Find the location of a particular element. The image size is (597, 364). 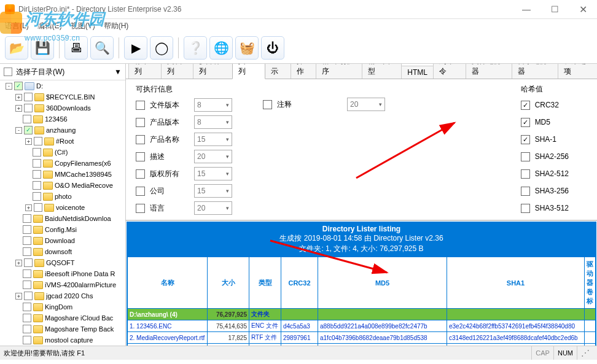

help-button: ❔ is located at coordinates (195, 48).